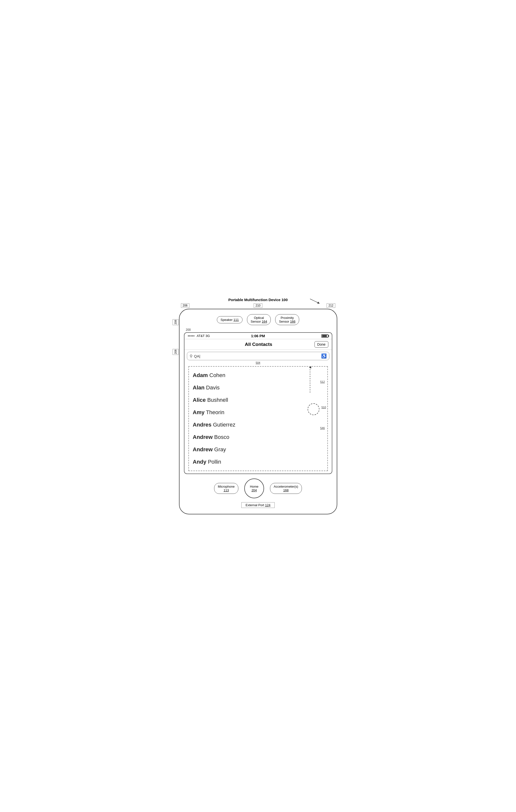 Image resolution: width=516 pixels, height=812 pixels. I want to click on phone-screen: ▪▪▪▪▪ AT&T 3G 1:06 PM All Contacts Done, so click(258, 403).